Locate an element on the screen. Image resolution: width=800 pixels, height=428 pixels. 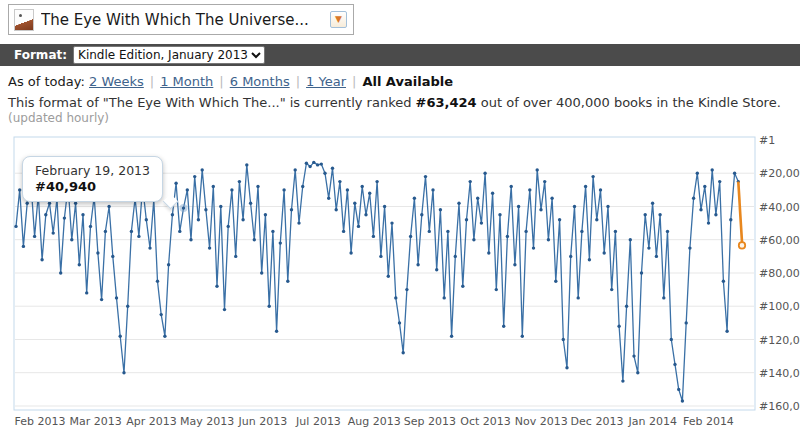
x-axis-label: Oct 2013 is located at coordinates (486, 422).